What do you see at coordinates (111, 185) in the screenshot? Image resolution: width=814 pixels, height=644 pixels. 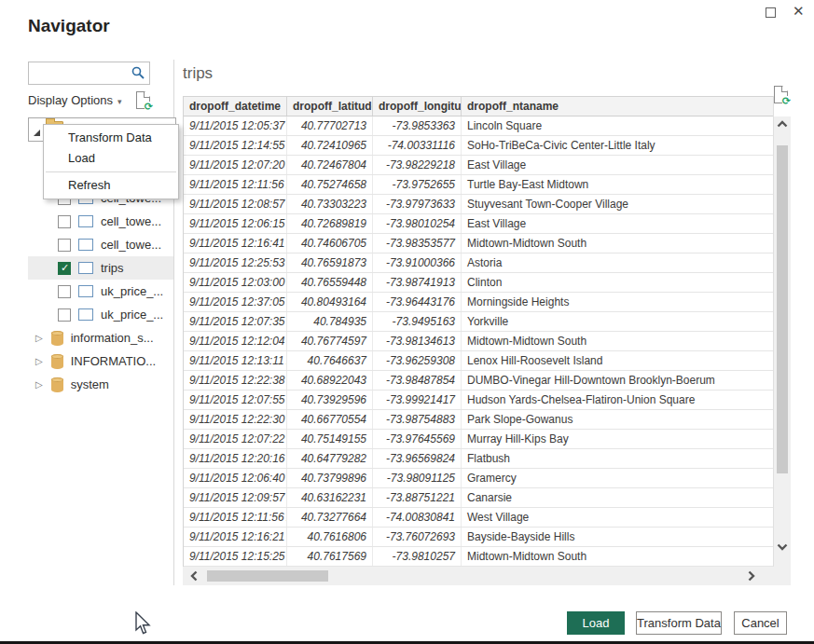 I see `menu-item-refresh: Refresh` at bounding box center [111, 185].